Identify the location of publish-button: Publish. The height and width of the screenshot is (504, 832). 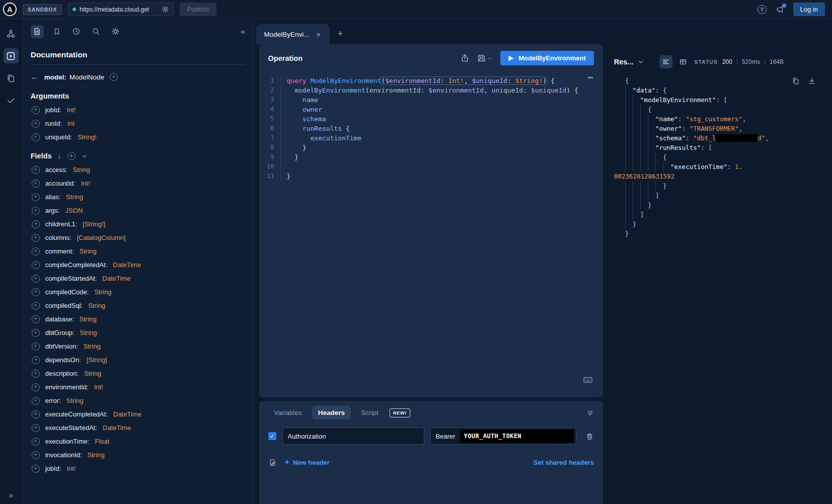
(198, 9).